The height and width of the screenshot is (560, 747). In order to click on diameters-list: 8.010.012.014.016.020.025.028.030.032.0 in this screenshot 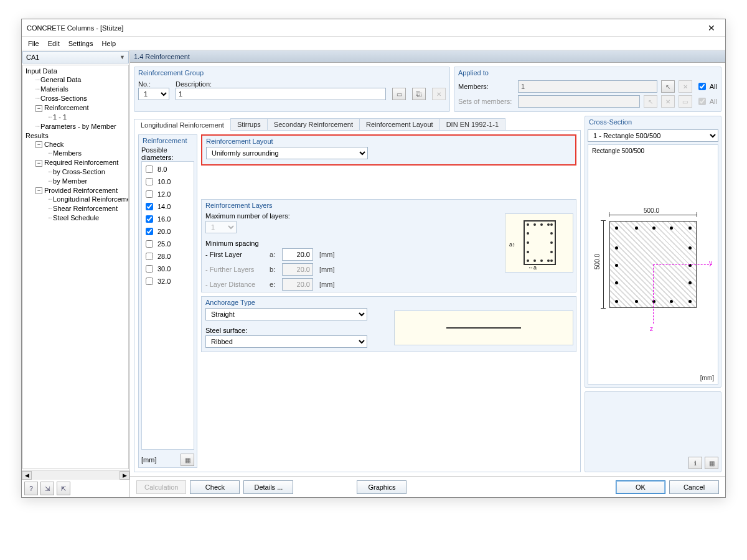, I will do `click(168, 306)`.